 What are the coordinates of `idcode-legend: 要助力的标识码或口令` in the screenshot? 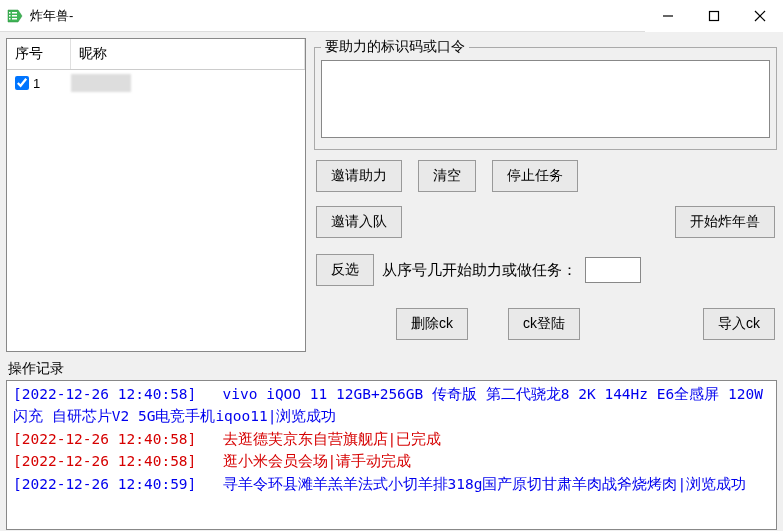 It's located at (395, 47).